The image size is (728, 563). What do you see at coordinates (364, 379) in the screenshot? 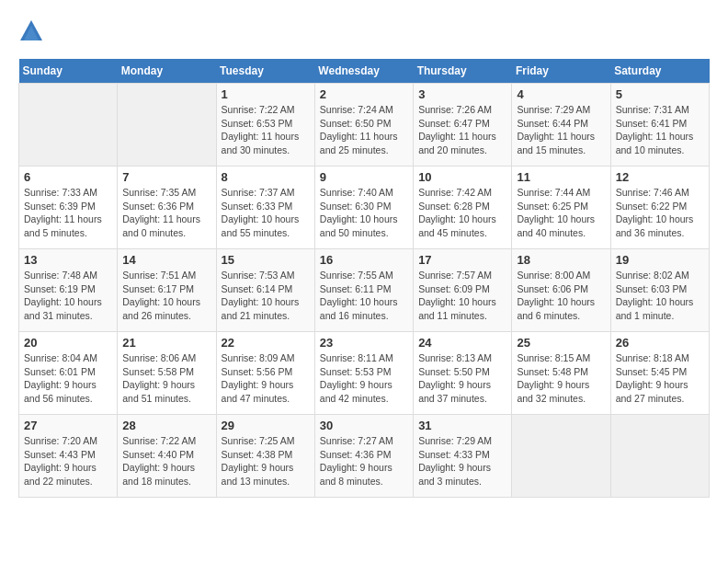
I see `day-info: Sunrise: 8:11 AM Sunset: 5:53 PM Dayligh…` at bounding box center [364, 379].